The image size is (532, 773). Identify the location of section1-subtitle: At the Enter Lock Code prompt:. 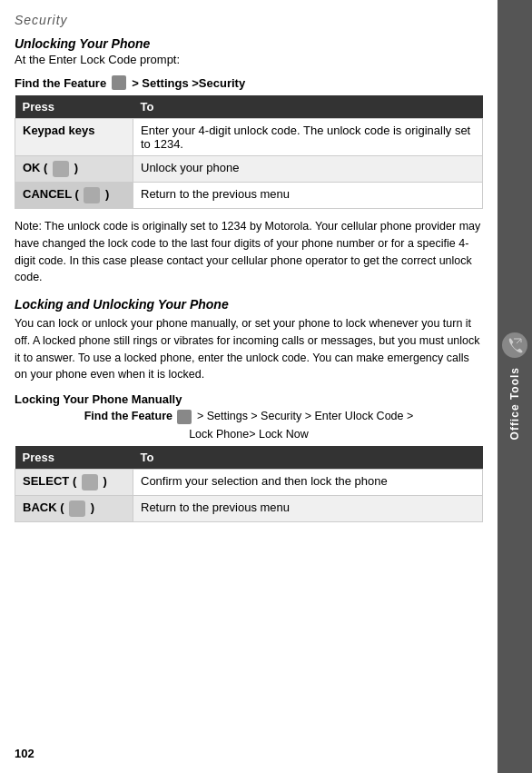
(249, 60).